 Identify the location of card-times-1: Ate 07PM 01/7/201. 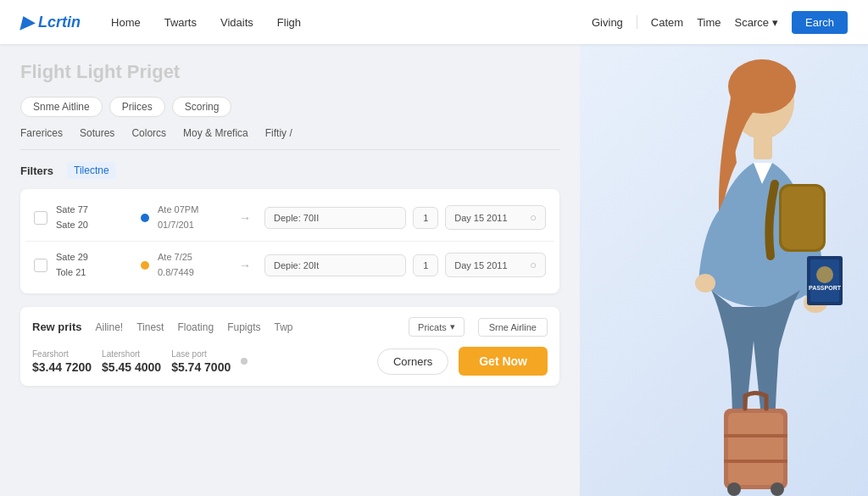
(192, 217).